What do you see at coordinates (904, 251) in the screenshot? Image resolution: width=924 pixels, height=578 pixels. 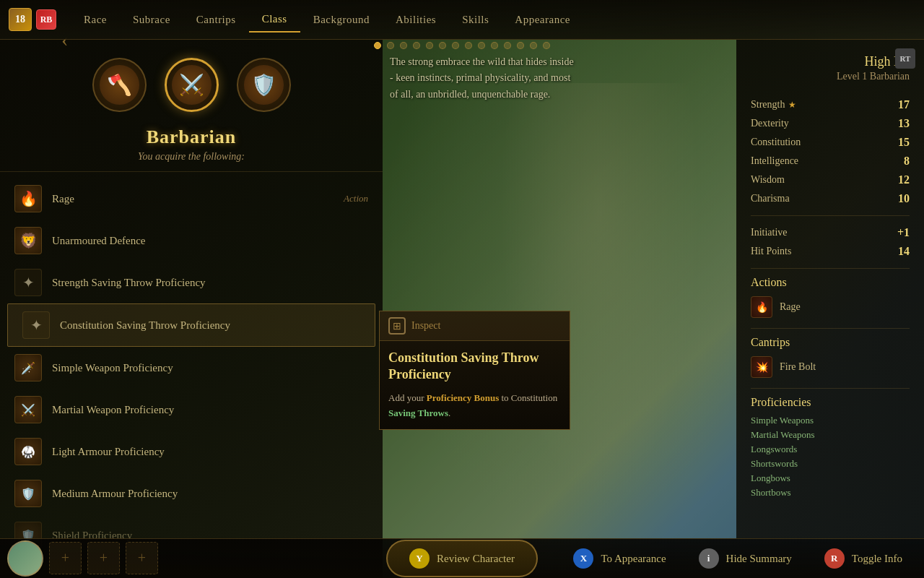 I see `stat-value-hitpoints: 14` at bounding box center [904, 251].